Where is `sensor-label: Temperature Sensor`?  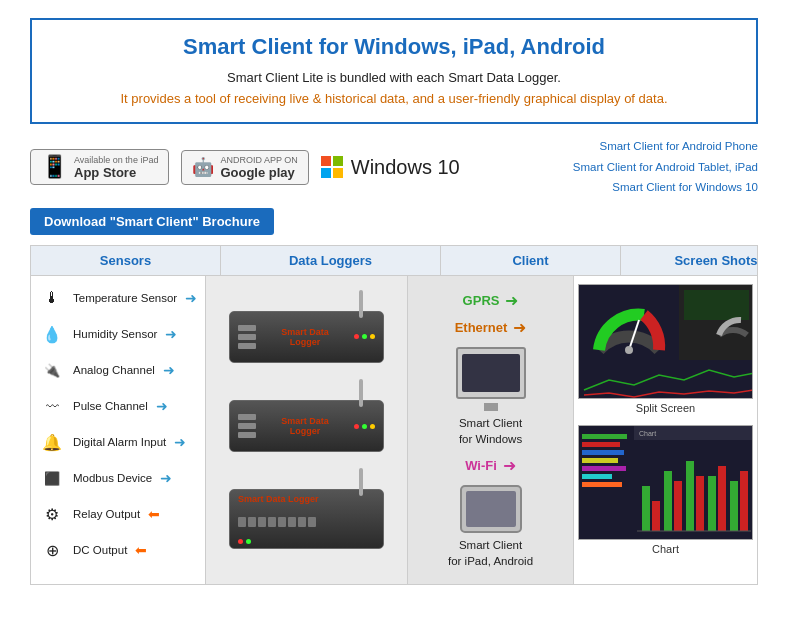
sensor-label: Temperature Sensor is located at coordinates (125, 298).